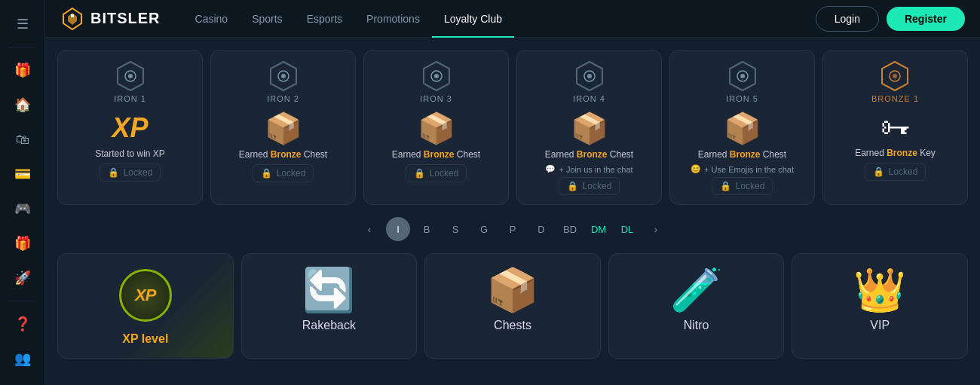 This screenshot has height=385, width=980. What do you see at coordinates (743, 128) in the screenshot?
I see `chest-reward-icon-iron5: 📦` at bounding box center [743, 128].